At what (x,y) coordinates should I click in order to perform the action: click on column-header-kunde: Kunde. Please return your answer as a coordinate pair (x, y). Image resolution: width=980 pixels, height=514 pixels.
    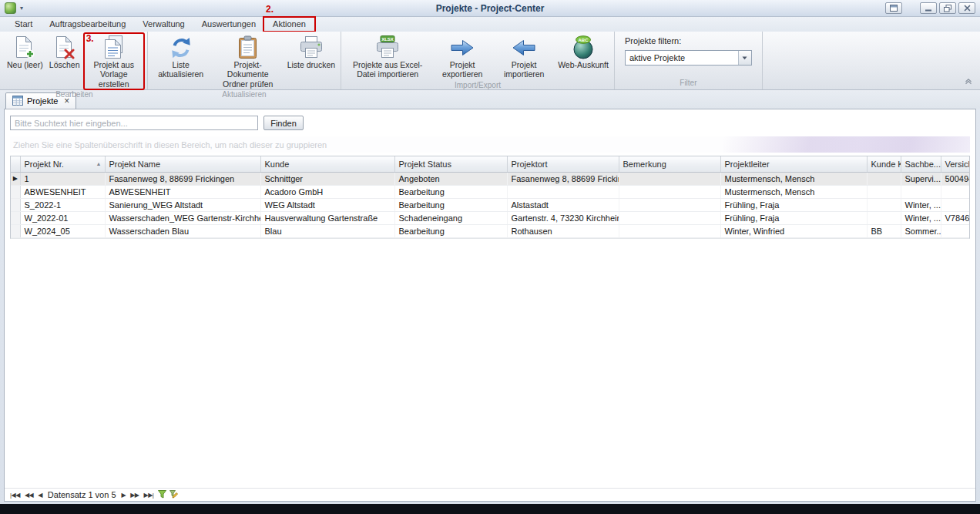
    Looking at the image, I should click on (327, 164).